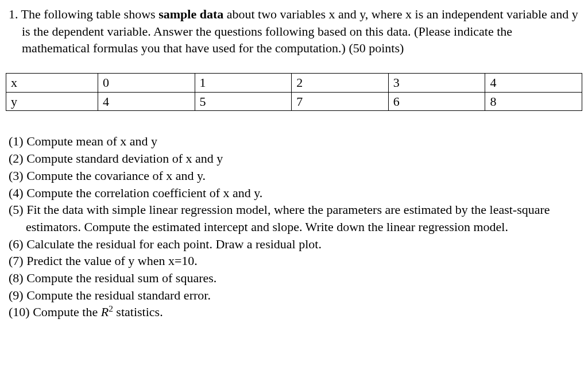 The image size is (588, 365). I want to click on x-value-4: 4, so click(534, 83).